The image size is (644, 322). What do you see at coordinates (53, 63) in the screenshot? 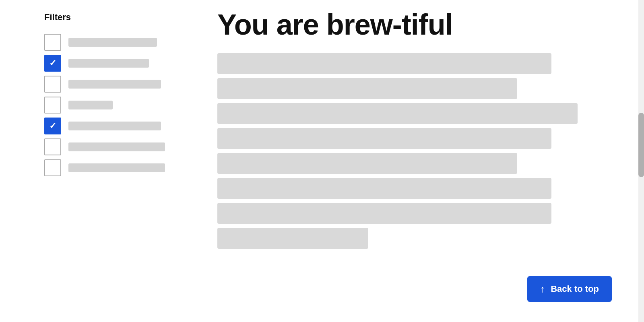
I see `filter-checkbox-2: ✓` at bounding box center [53, 63].